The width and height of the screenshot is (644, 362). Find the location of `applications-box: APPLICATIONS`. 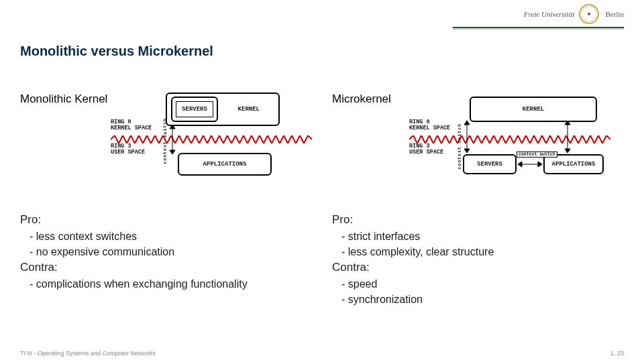

applications-box: APPLICATIONS is located at coordinates (225, 164).